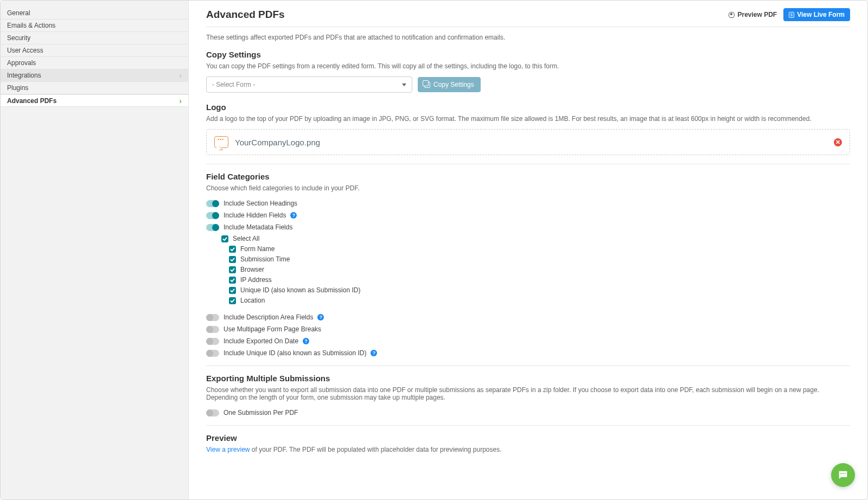 The width and height of the screenshot is (868, 500). Describe the element at coordinates (539, 280) in the screenshot. I see `checkbox-row-ip-address: IP Address` at that location.